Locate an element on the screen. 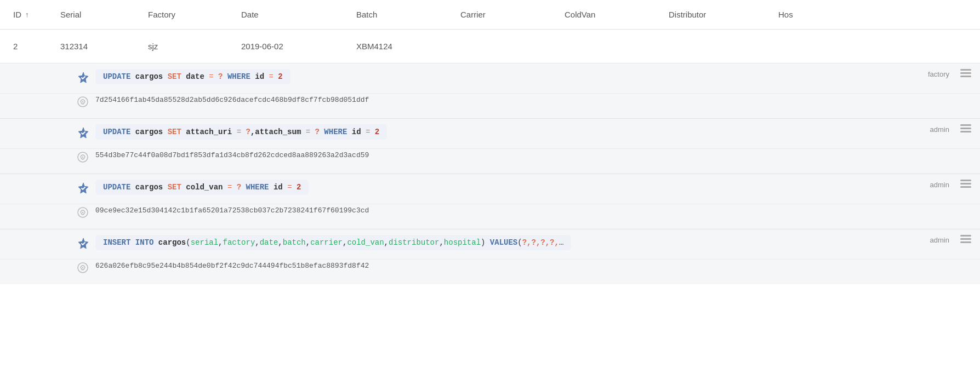  cell-id: 2 is located at coordinates (27, 46).